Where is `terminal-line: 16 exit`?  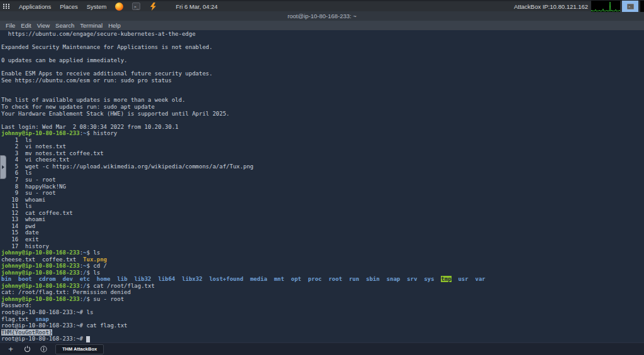 terminal-line: 16 exit is located at coordinates (323, 240).